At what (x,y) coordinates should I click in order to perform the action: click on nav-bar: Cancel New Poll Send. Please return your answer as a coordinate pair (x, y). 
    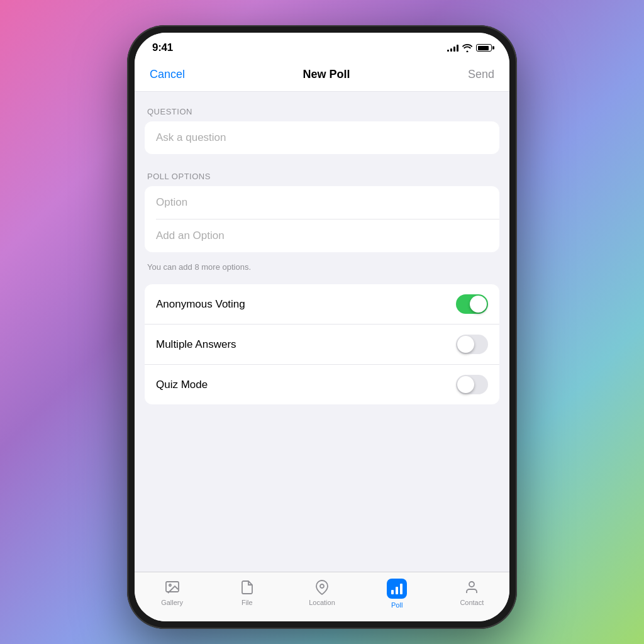
    Looking at the image, I should click on (322, 76).